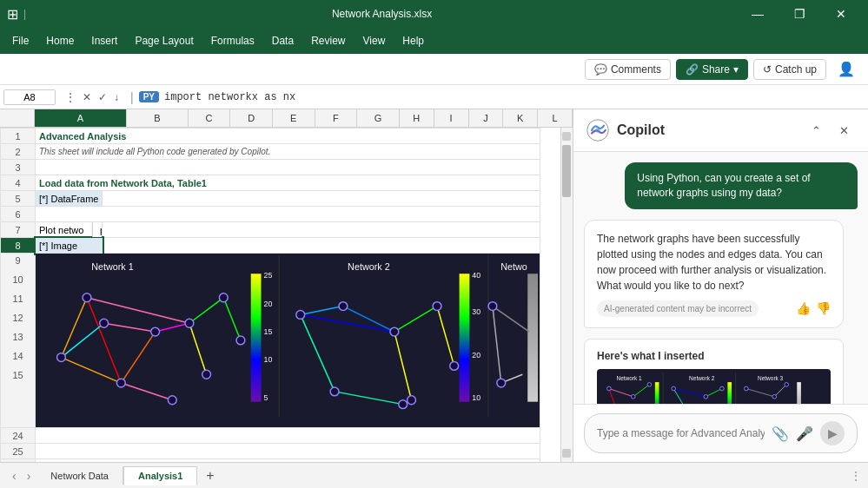 This screenshot has width=868, height=488. I want to click on restore-button: ❐, so click(799, 14).